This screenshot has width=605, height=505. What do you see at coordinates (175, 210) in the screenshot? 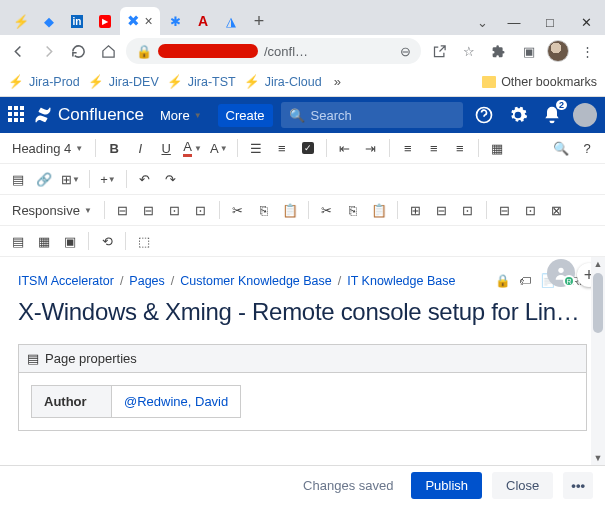
I see `col-before-button: ⊡` at bounding box center [175, 210].